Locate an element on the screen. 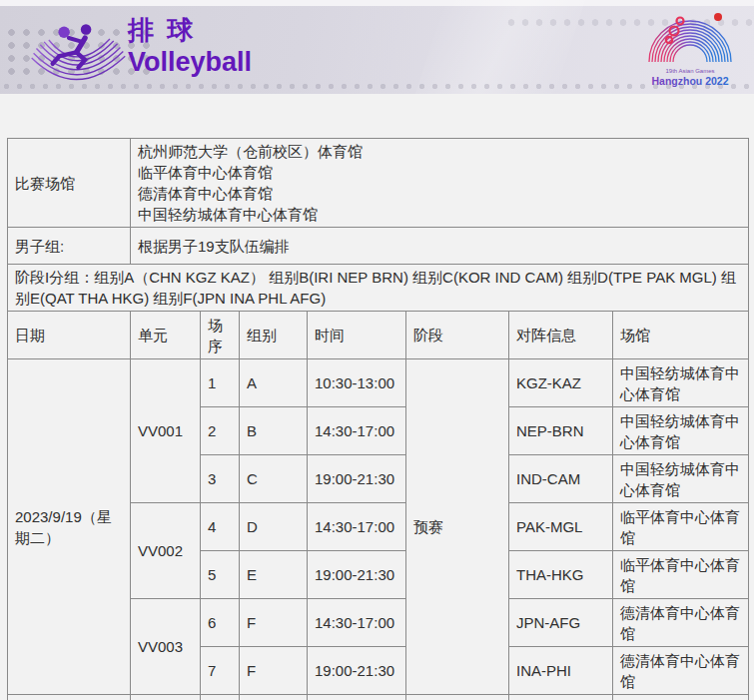 The width and height of the screenshot is (754, 700). stage-cell: 预赛 is located at coordinates (457, 527).